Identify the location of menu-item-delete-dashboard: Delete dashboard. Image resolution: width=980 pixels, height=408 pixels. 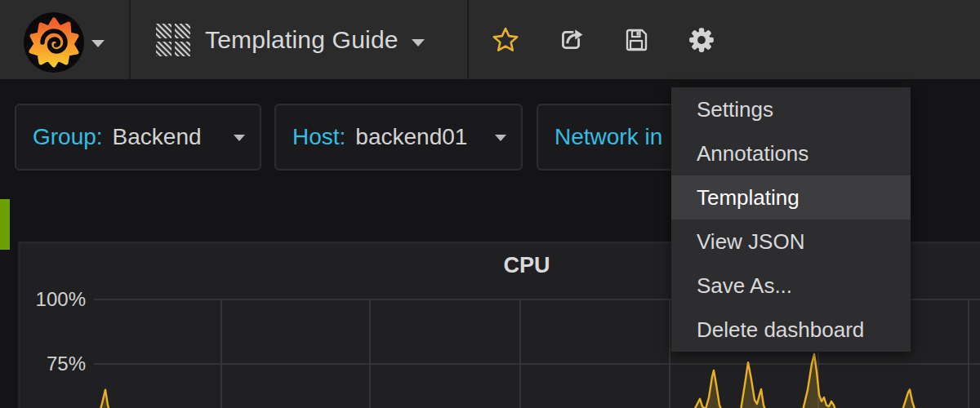
(791, 330).